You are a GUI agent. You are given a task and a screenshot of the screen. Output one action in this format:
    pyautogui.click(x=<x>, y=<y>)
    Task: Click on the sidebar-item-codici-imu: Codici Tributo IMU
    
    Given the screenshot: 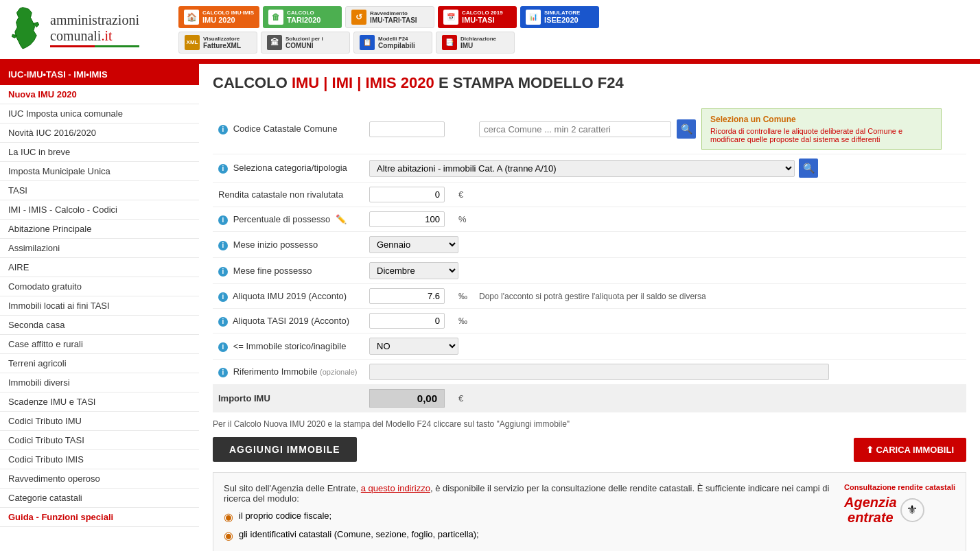 What is the action you would take?
    pyautogui.click(x=100, y=421)
    